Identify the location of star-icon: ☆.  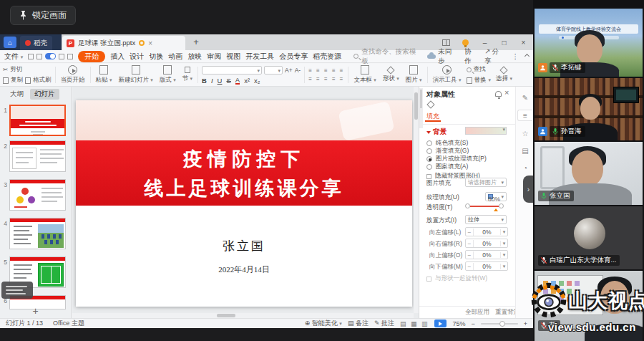
(525, 134).